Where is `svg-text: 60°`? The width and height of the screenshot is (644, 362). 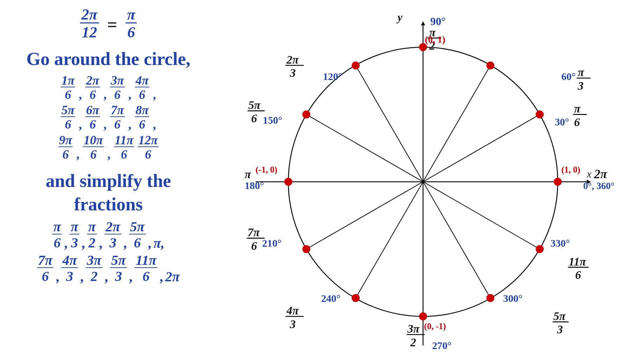
svg-text: 60° is located at coordinates (568, 77).